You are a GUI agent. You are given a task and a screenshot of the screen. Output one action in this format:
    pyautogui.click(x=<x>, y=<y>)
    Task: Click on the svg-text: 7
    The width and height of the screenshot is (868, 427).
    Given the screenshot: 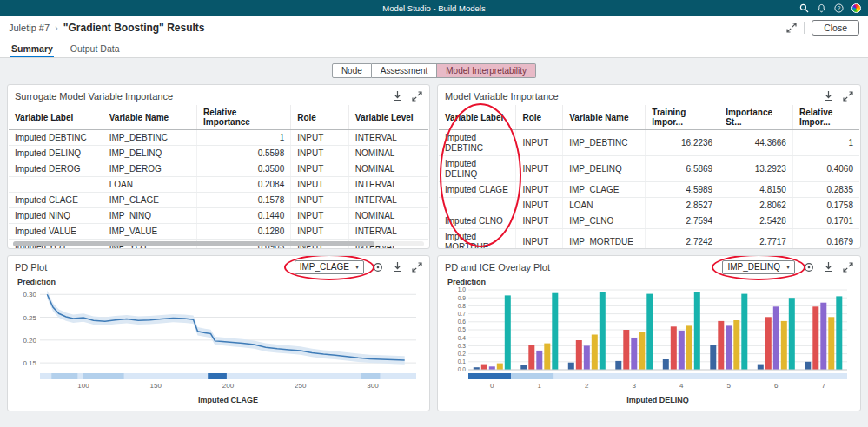 What is the action you would take?
    pyautogui.click(x=824, y=385)
    